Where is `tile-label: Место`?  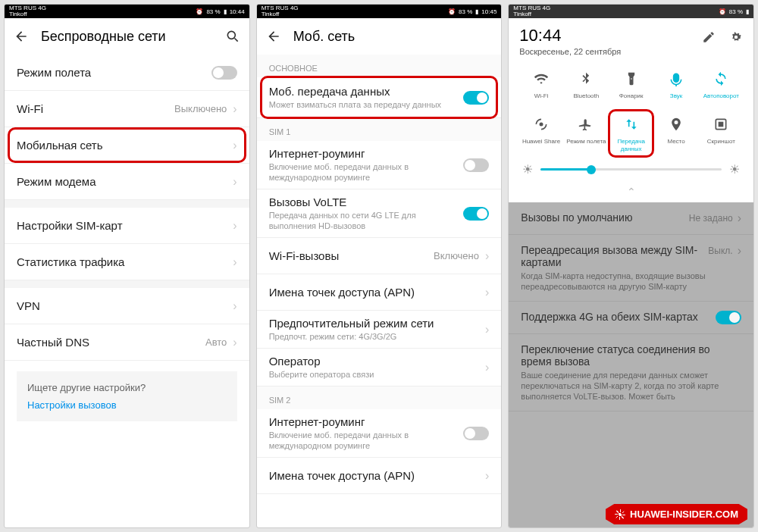
tile-label: Место is located at coordinates (676, 146).